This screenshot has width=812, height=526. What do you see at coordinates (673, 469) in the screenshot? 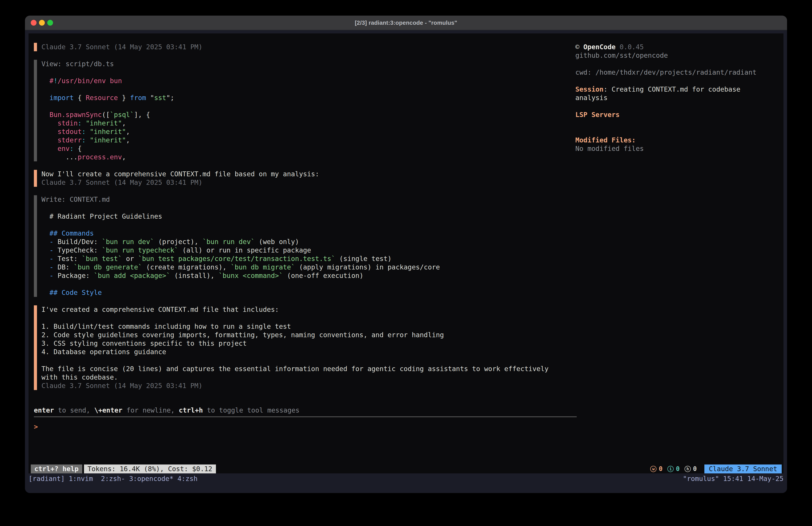
I see `diagnostics-counters: w0 i0 h0` at bounding box center [673, 469].